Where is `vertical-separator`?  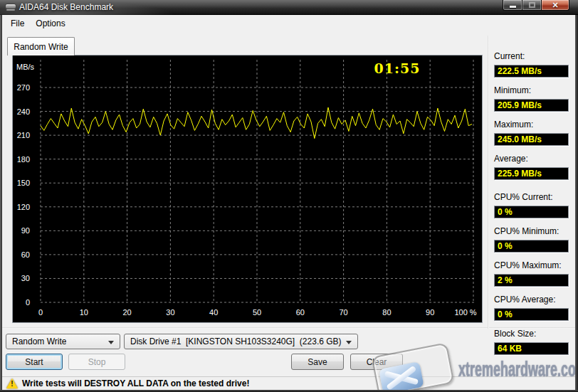 vertical-separator is located at coordinates (488, 182).